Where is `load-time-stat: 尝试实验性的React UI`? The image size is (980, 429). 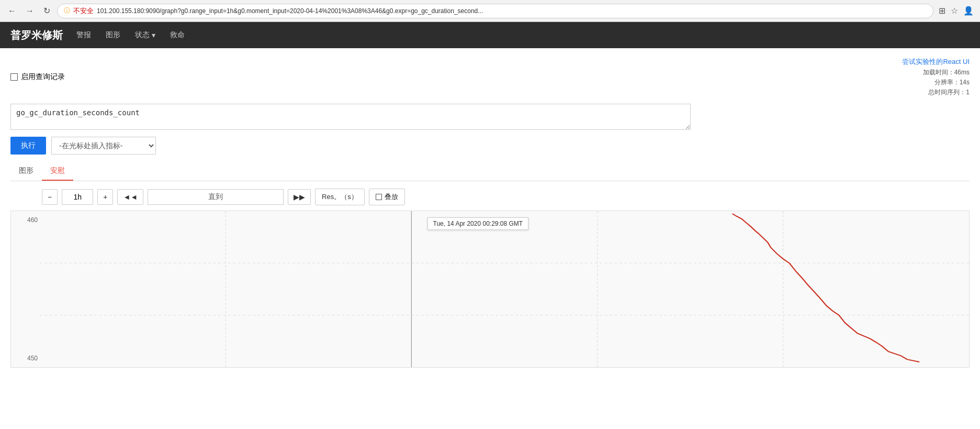 load-time-stat: 尝试实验性的React UI is located at coordinates (936, 62).